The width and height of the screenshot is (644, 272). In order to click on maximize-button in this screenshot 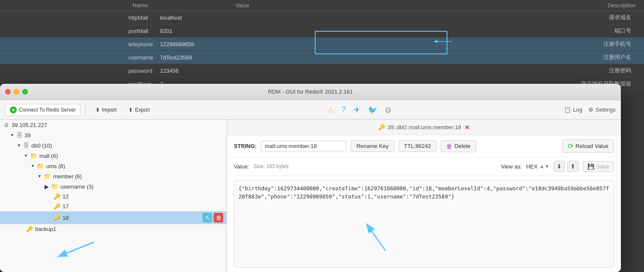, I will do `click(25, 92)`.